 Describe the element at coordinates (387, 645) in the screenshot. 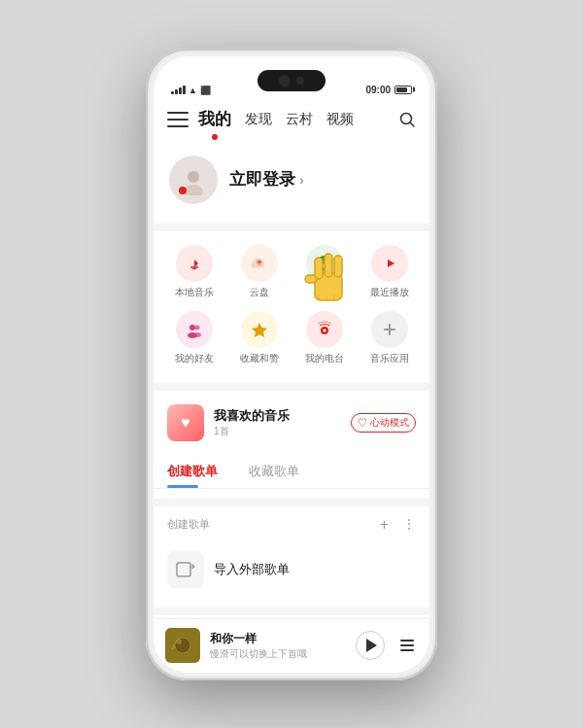

I see `player-controls` at that location.